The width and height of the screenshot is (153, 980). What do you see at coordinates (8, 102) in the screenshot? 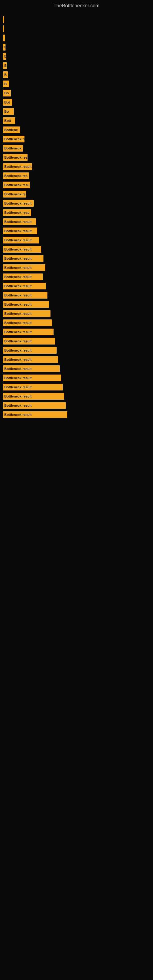
I see `bar-item: Bot` at bounding box center [8, 102].